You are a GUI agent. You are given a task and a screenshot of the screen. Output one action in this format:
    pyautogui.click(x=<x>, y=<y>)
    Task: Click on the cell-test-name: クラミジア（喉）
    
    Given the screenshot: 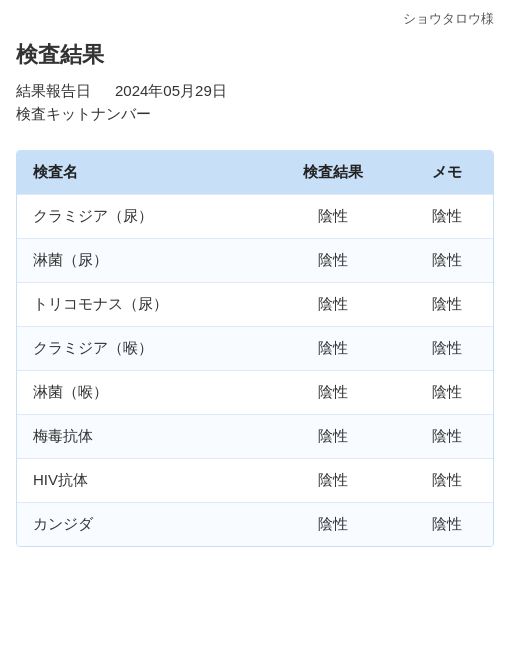 What is the action you would take?
    pyautogui.click(x=141, y=349)
    